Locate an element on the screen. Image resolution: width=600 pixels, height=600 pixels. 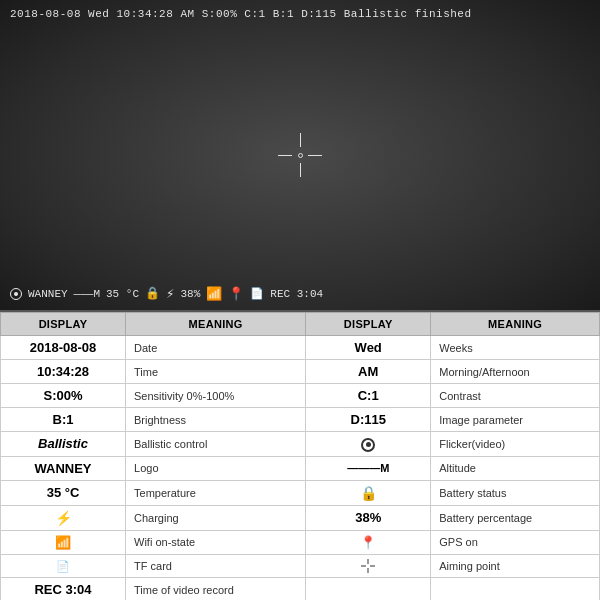
meaning-wifi: Wifi on-state is located at coordinates (216, 542).